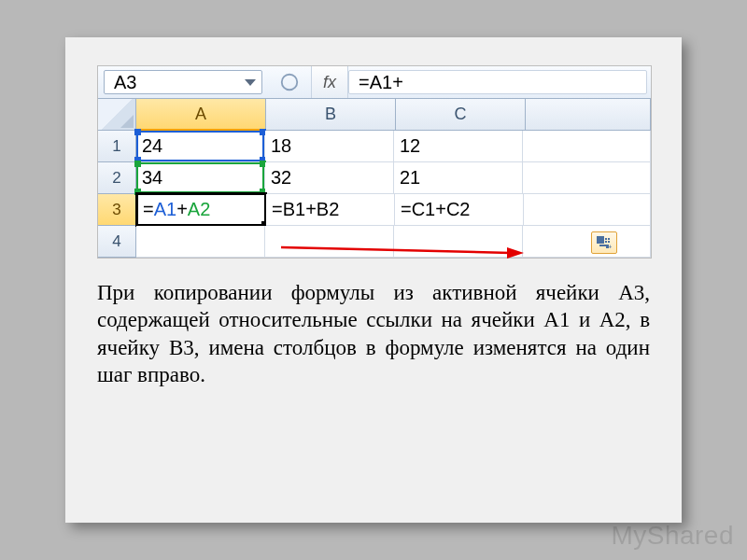  Describe the element at coordinates (374, 178) in the screenshot. I see `row-2: 2 34 32 21` at that location.